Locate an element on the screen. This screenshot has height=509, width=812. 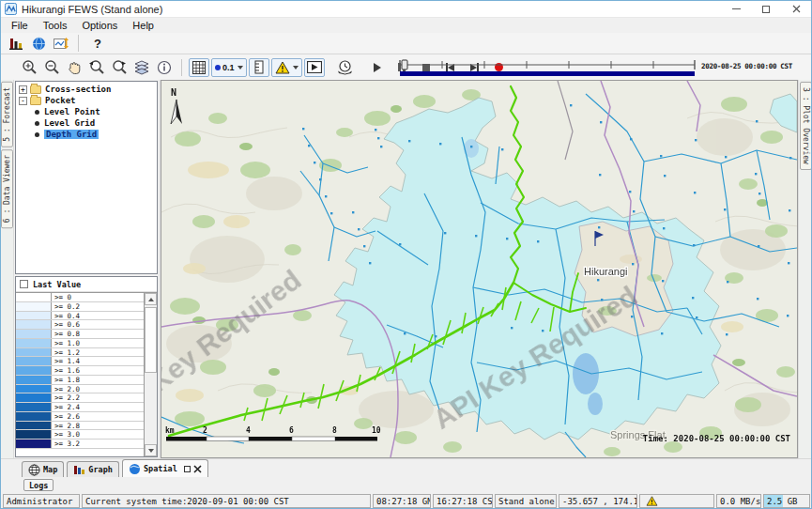
info-icon is located at coordinates (164, 68).